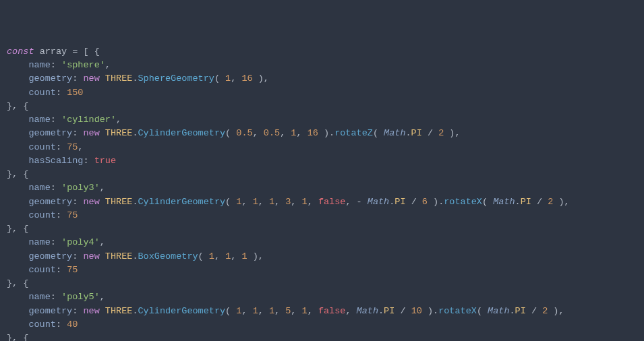 The height and width of the screenshot is (341, 644). Describe the element at coordinates (81, 243) in the screenshot. I see `string-literal: 'poly4'` at that location.